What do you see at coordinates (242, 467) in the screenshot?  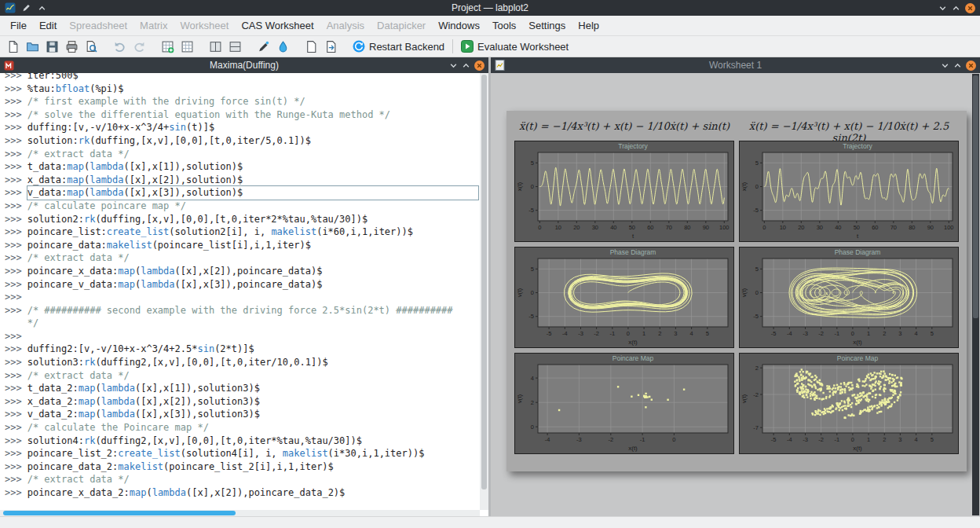 I see `console-line: >>>poincare_data_2:makelist(poincare_lis…` at bounding box center [242, 467].